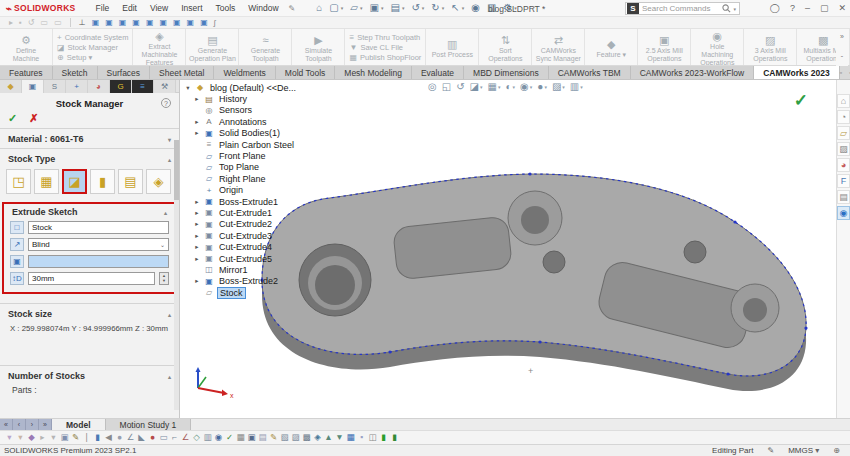 The image size is (850, 456). What do you see at coordinates (336, 8) in the screenshot?
I see `new-document-button: ▢▾` at bounding box center [336, 8].